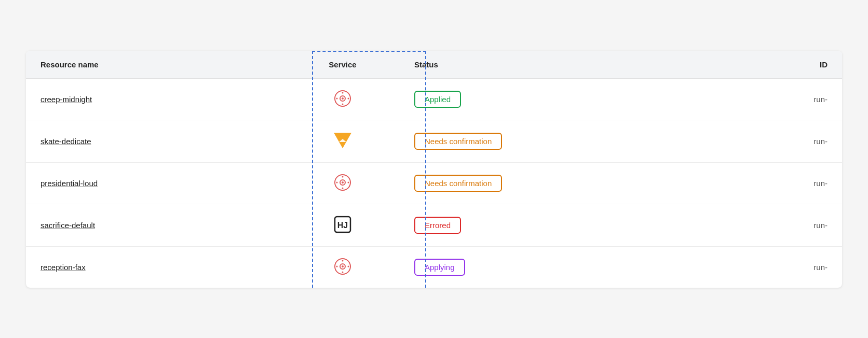  What do you see at coordinates (504, 65) in the screenshot?
I see `col-header-status: Status` at bounding box center [504, 65].